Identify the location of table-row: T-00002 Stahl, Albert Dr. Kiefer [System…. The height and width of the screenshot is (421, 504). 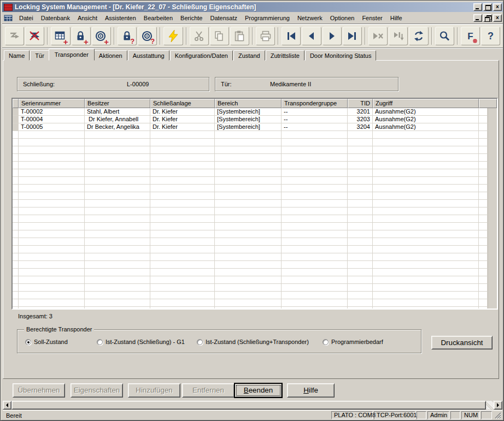
(255, 112).